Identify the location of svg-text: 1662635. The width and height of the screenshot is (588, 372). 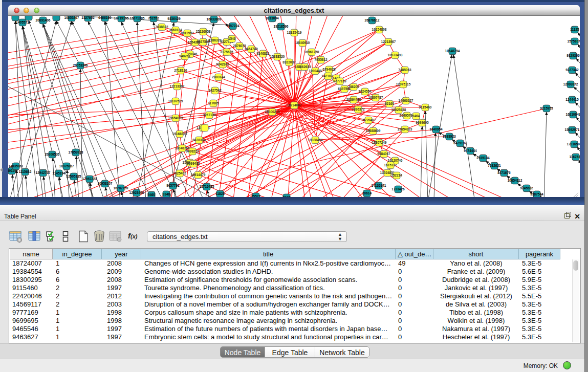
(304, 67).